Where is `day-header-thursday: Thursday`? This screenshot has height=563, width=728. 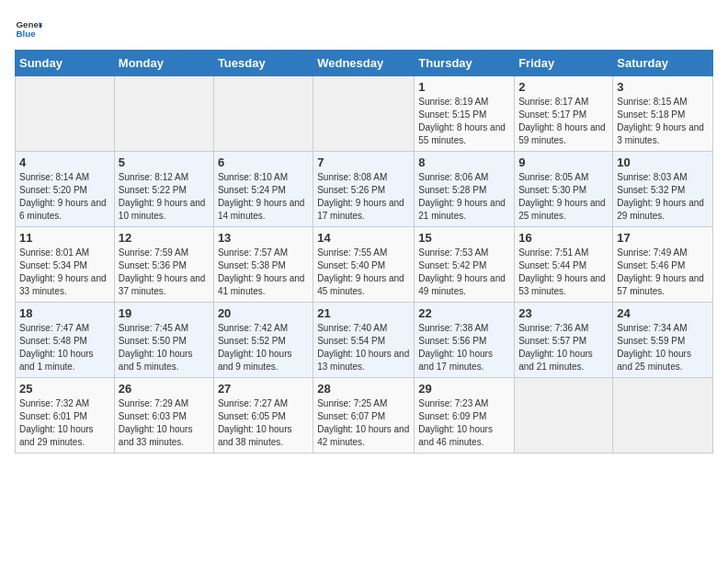 day-header-thursday: Thursday is located at coordinates (465, 63).